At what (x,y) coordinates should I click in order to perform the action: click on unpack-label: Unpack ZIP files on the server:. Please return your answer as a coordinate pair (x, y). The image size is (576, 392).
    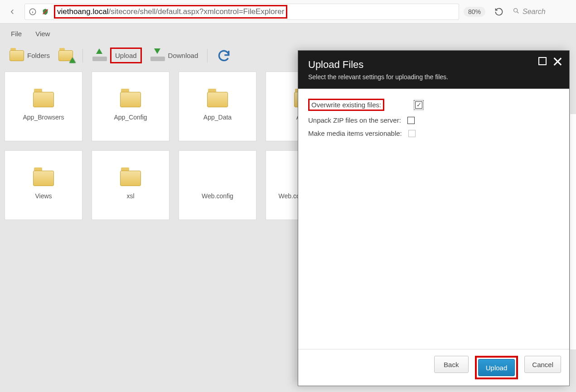
    Looking at the image, I should click on (354, 120).